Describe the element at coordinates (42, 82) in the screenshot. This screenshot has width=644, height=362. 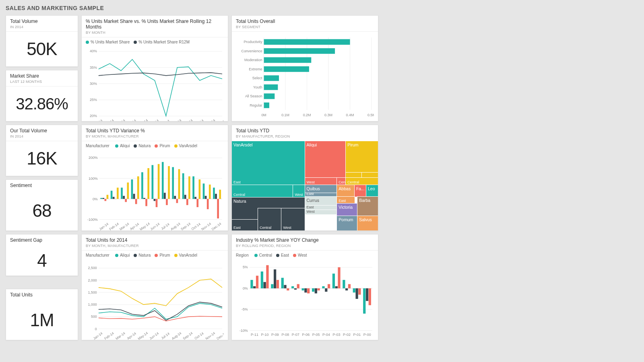
I see `tile-subtitle: LAST 12 MONTHS` at that location.